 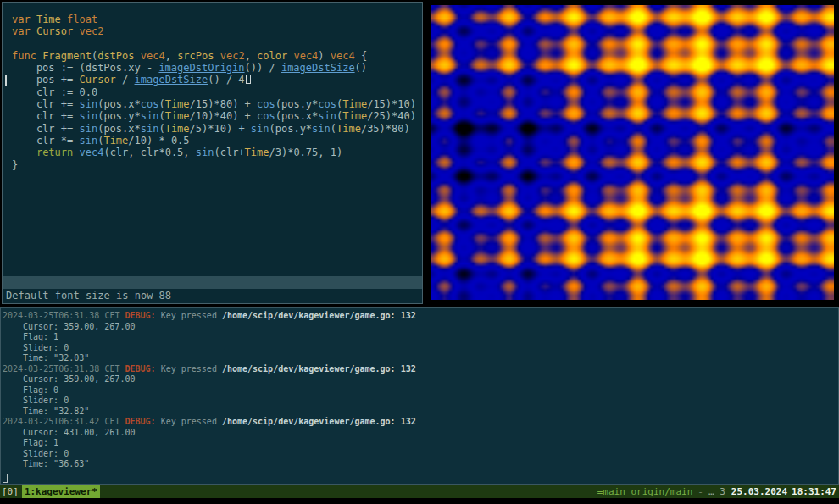 I want to click on log-field: Flag: 0, so click(x=420, y=391).